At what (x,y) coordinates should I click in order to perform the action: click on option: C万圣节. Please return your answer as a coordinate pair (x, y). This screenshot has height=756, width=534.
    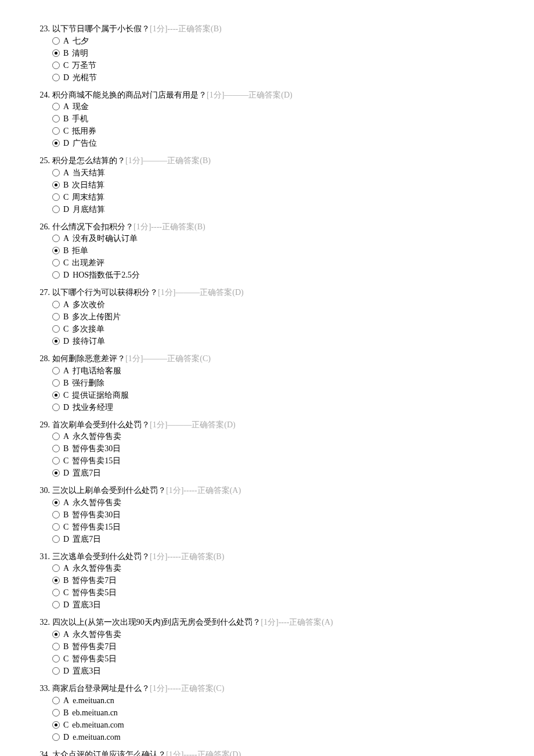
    Looking at the image, I should click on (276, 65).